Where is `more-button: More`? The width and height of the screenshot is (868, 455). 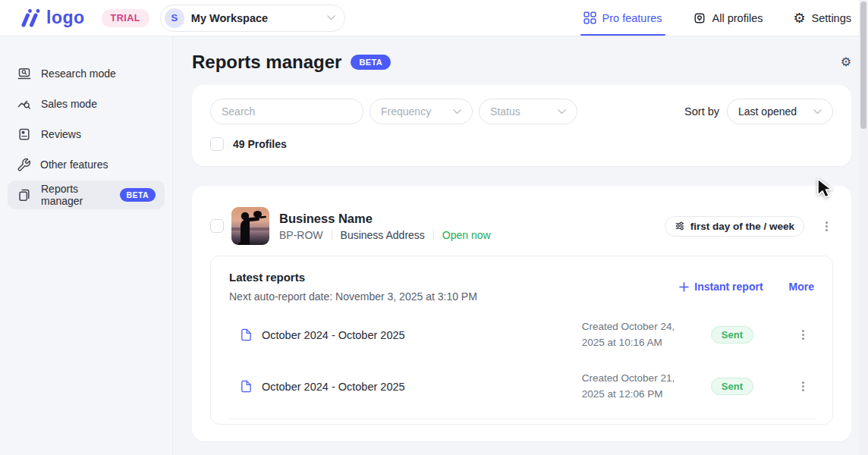 more-button: More is located at coordinates (801, 287).